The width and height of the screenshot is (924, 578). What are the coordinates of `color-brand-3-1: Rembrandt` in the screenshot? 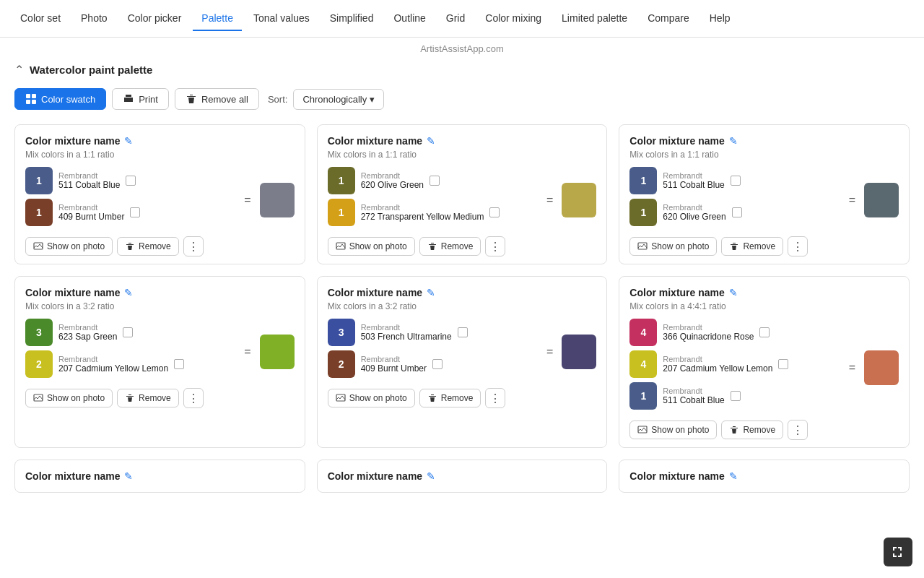 It's located at (113, 359).